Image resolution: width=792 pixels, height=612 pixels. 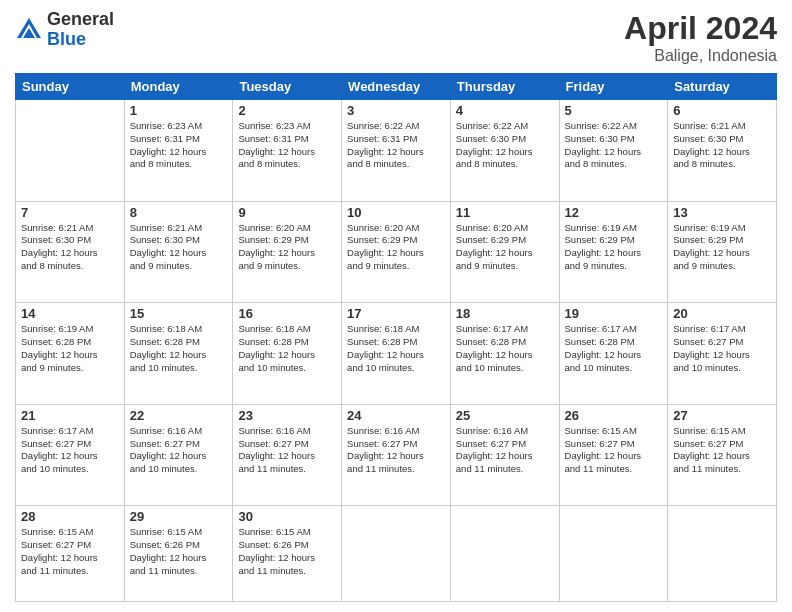 What do you see at coordinates (614, 416) in the screenshot?
I see `day-number: 26` at bounding box center [614, 416].